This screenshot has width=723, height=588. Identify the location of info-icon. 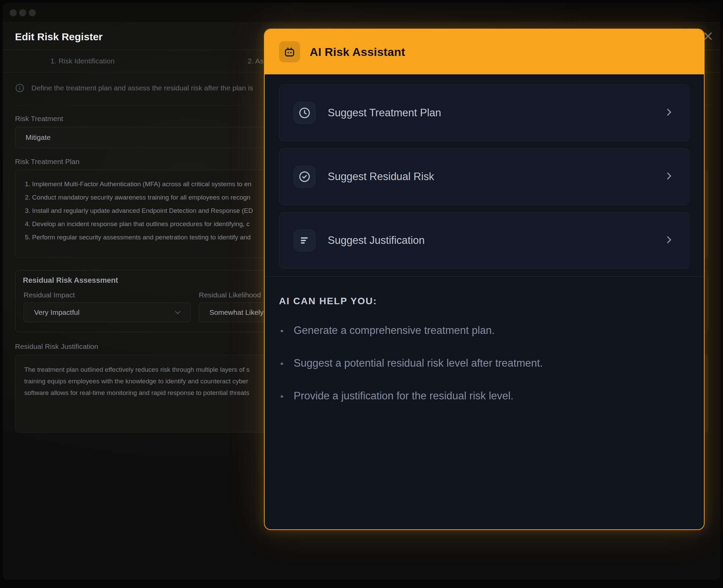
(20, 88).